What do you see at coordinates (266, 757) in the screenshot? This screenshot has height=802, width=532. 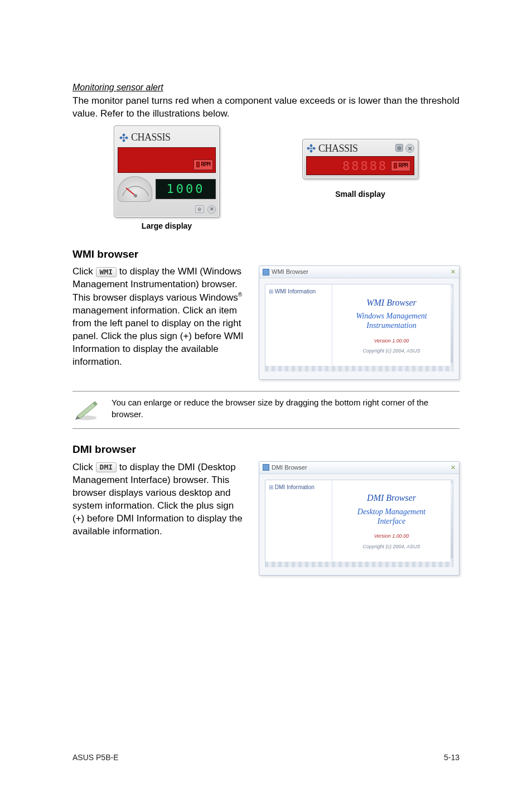 I see `page-footer: ASUS P5B-E 5-13` at bounding box center [266, 757].